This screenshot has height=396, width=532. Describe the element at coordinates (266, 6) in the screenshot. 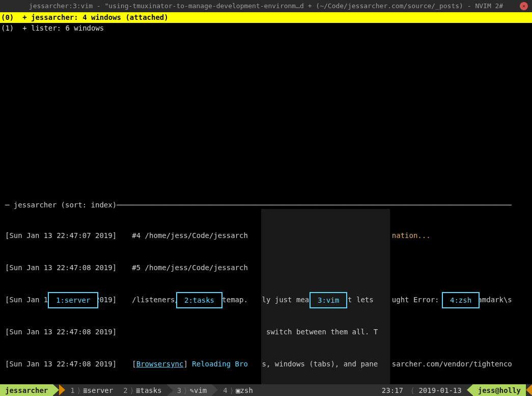

I see `window-title: jessarcher:3:vim - "using-tmuxinator-to-…` at that location.